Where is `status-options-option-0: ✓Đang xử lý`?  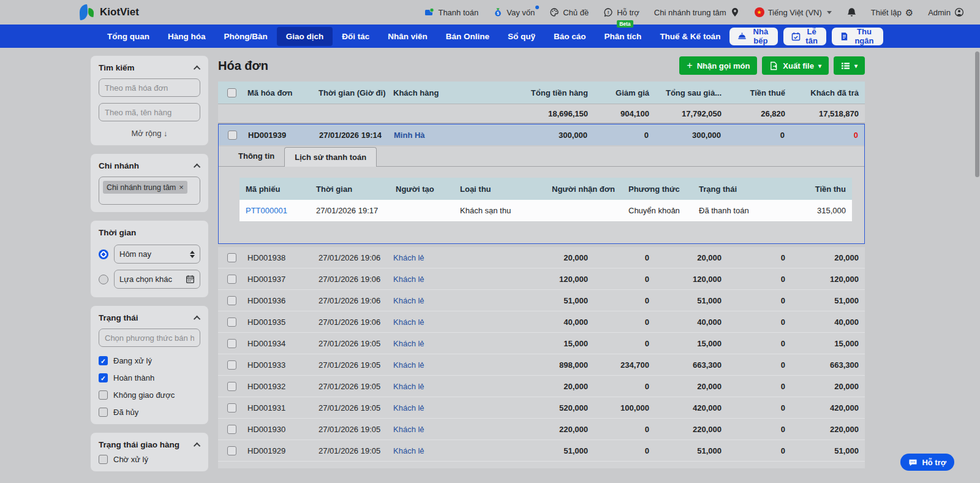 status-options-option-0: ✓Đang xử lý is located at coordinates (149, 360).